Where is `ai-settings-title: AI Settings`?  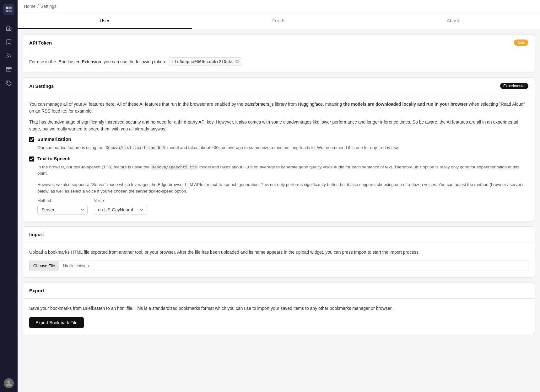 ai-settings-title: AI Settings is located at coordinates (41, 86).